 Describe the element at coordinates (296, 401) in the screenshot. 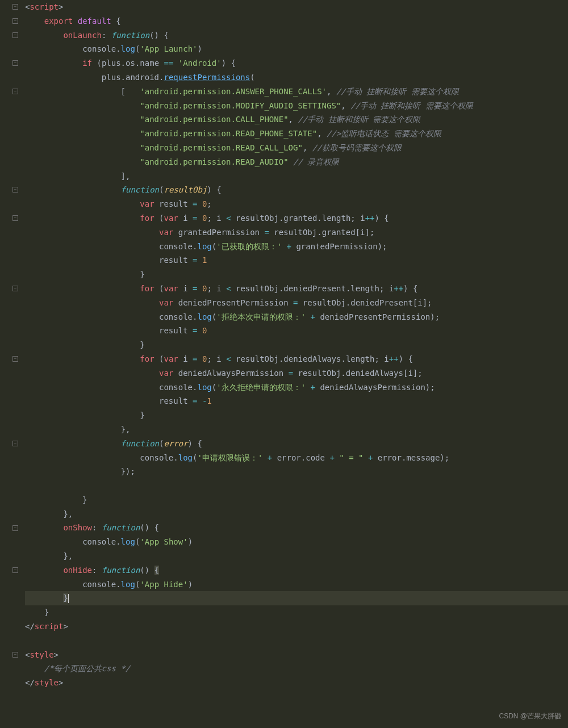

I see `code-line: result = -1` at that location.